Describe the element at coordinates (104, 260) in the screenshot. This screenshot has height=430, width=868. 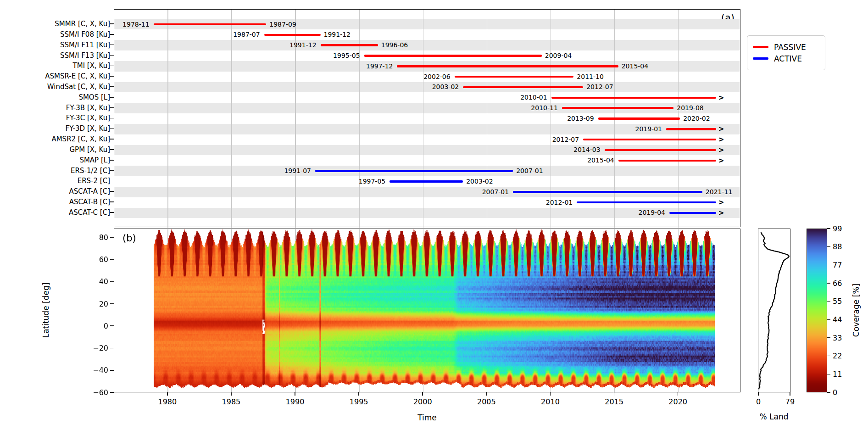
I see `latitude-tick-label: 60` at that location.